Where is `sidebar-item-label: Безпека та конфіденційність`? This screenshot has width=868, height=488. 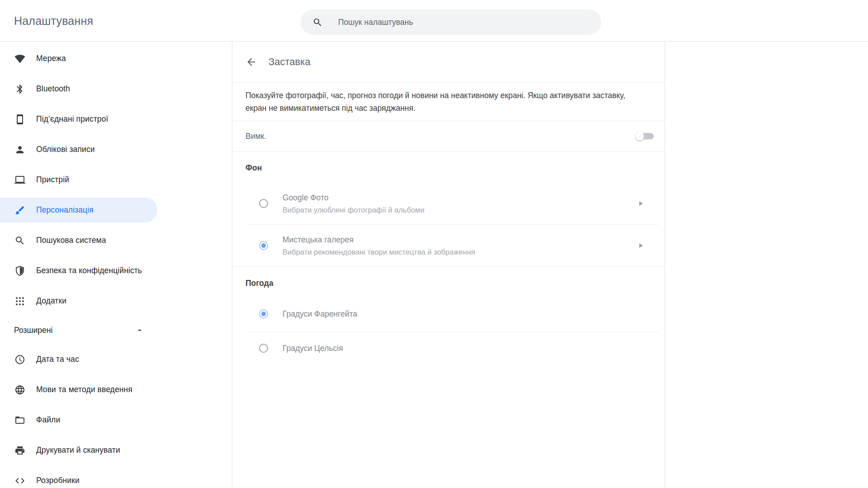 sidebar-item-label: Безпека та конфіденційність is located at coordinates (89, 270).